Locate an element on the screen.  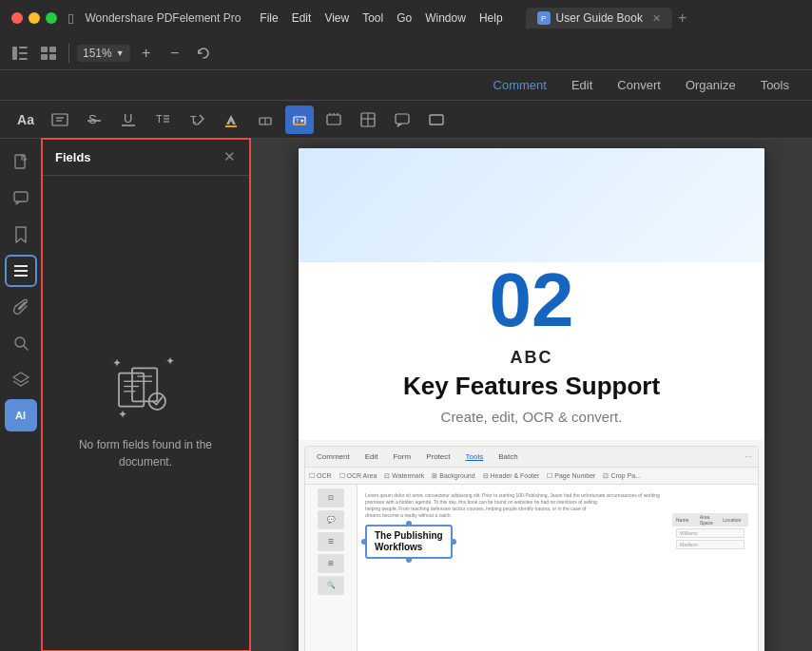
underline-icon: U is located at coordinates (128, 120).